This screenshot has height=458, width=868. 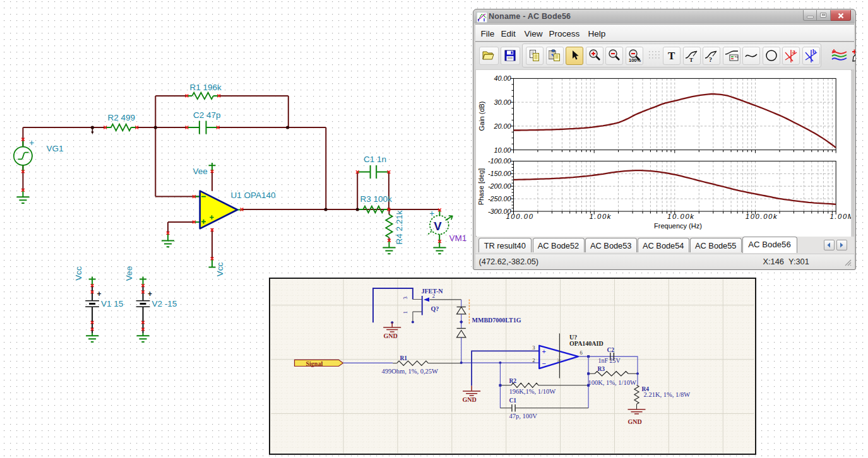 What do you see at coordinates (122, 117) in the screenshot?
I see `svg-text: R2 499` at bounding box center [122, 117].